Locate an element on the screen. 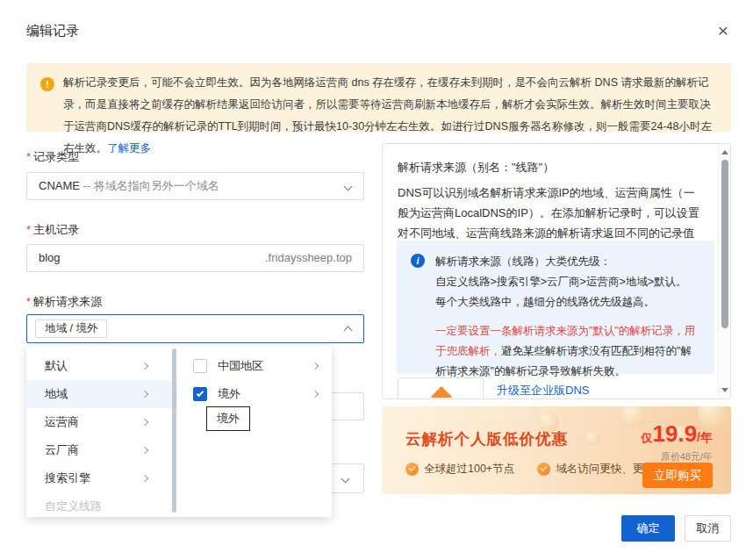  menu-item-search-engine: 搜索引擎 is located at coordinates (102, 478).